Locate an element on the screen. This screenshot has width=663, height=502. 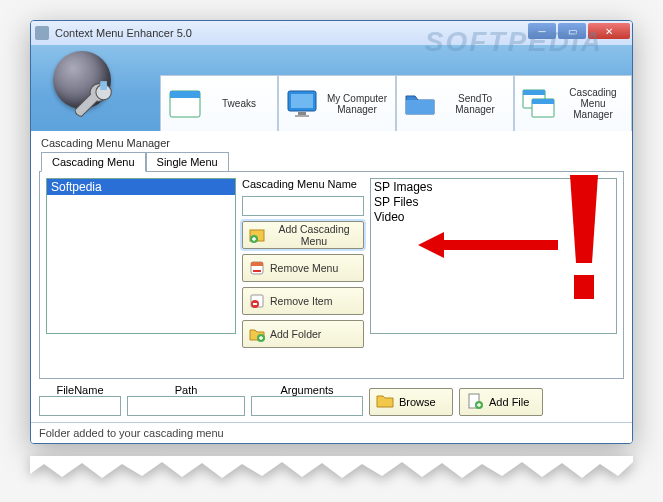
nav-tabs: Tweaks My Computer Manager SendTo Manage… is located at coordinates (396, 103).